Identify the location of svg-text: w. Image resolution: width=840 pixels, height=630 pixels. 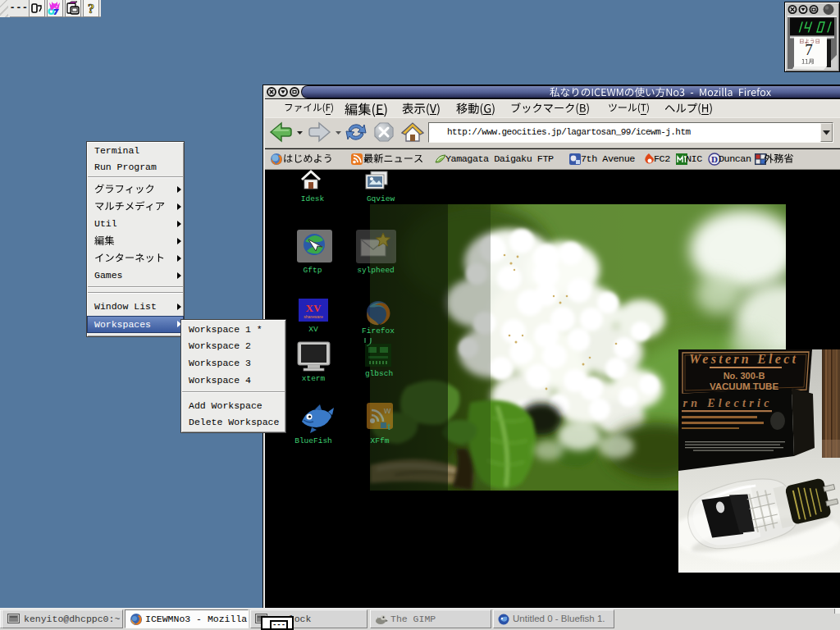
(387, 410).